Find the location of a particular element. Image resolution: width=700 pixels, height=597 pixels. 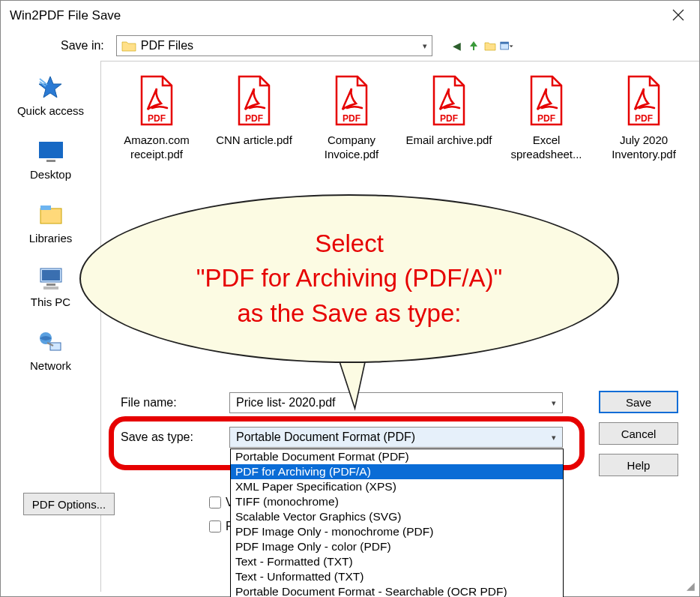

annotation-callout-text: Select"PDF for Archiving (PDF/A)"as the … is located at coordinates (349, 279).